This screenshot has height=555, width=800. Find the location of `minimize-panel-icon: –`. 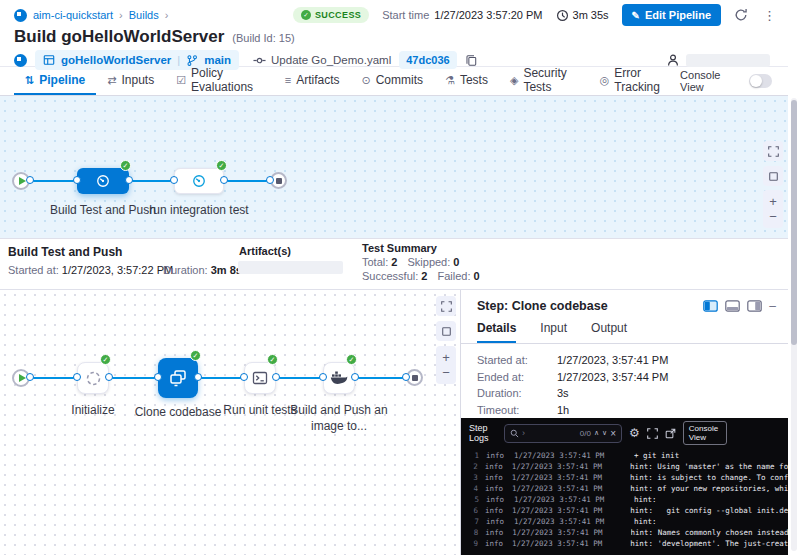

minimize-panel-icon: – is located at coordinates (772, 306).